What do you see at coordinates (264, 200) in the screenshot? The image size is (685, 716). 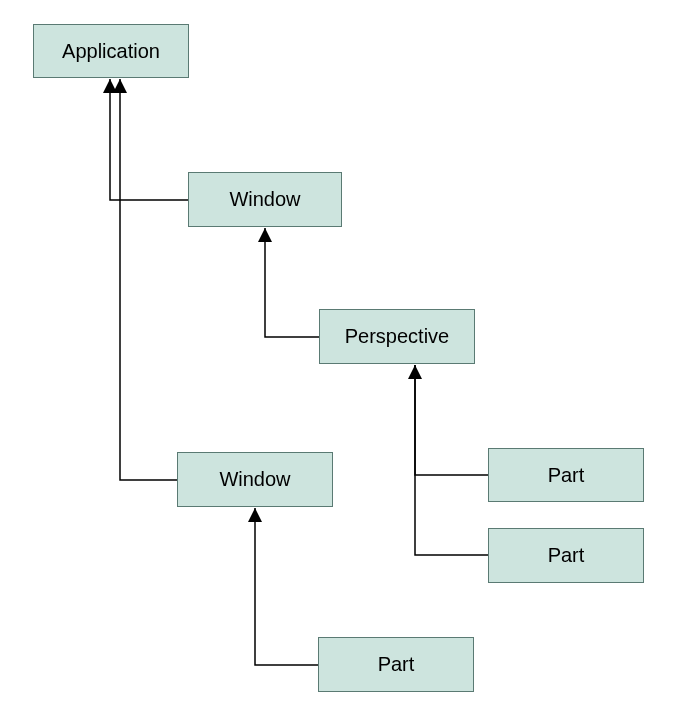 I see `node-window-1-label: Window` at bounding box center [264, 200].